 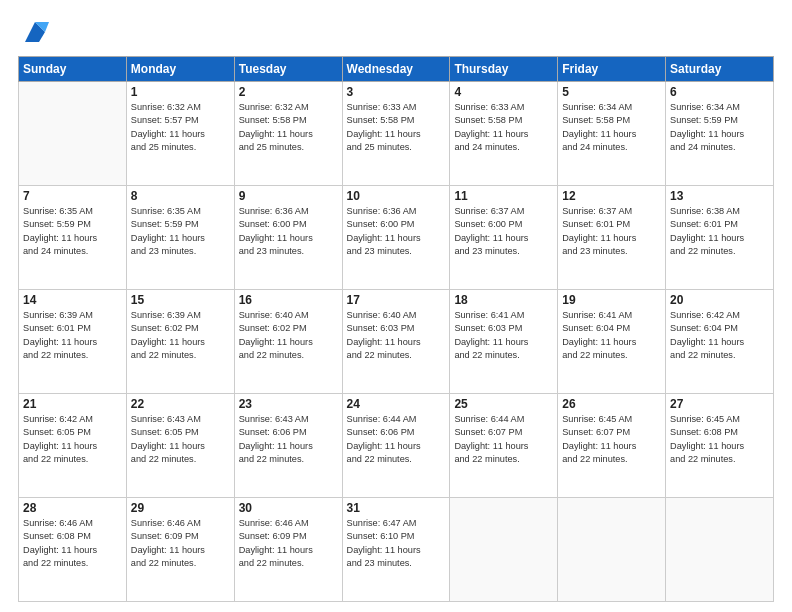 I want to click on day-number: 28, so click(x=72, y=508).